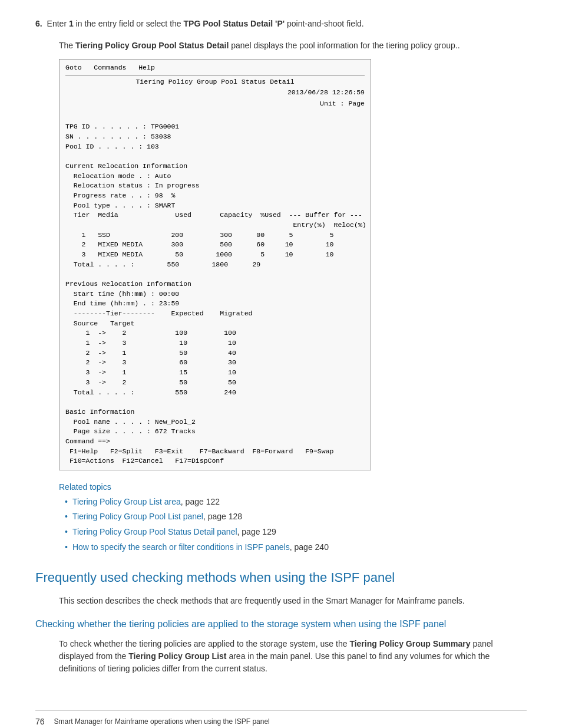 The width and height of the screenshot is (562, 728). Describe the element at coordinates (225, 516) in the screenshot. I see `topic-page: page 128` at that location.